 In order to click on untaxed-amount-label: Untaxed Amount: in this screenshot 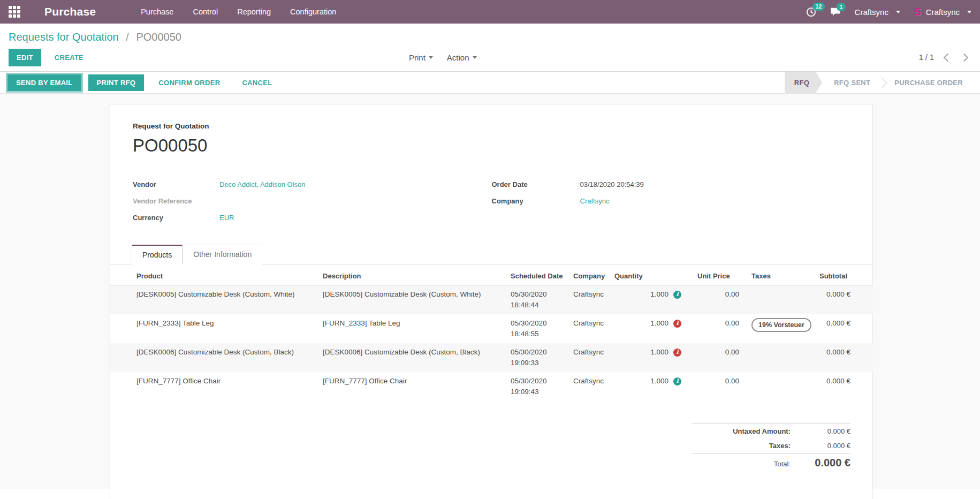, I will do `click(762, 432)`.